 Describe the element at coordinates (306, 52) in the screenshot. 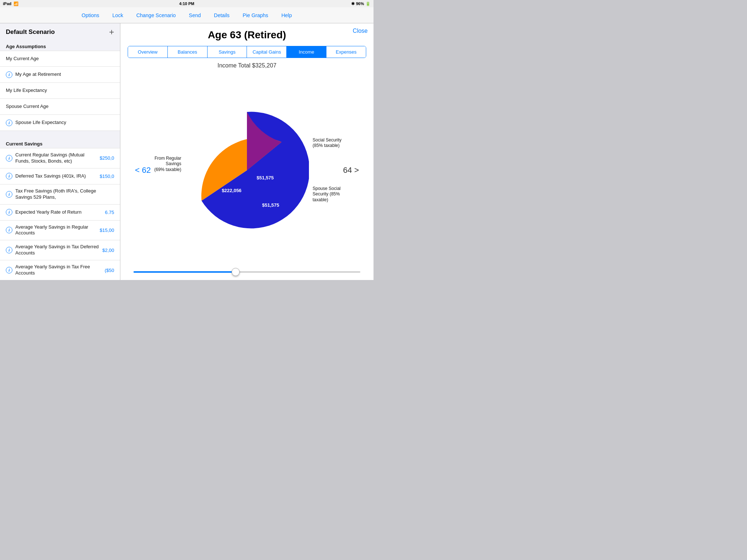

I see `tab-income: Income` at that location.